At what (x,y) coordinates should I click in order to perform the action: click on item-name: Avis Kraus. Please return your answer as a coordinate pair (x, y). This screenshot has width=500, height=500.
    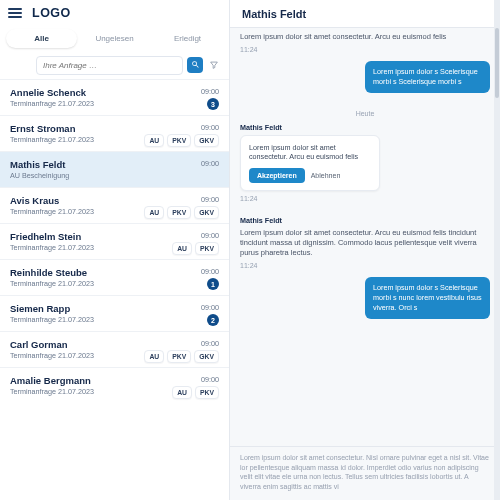
    Looking at the image, I should click on (114, 200).